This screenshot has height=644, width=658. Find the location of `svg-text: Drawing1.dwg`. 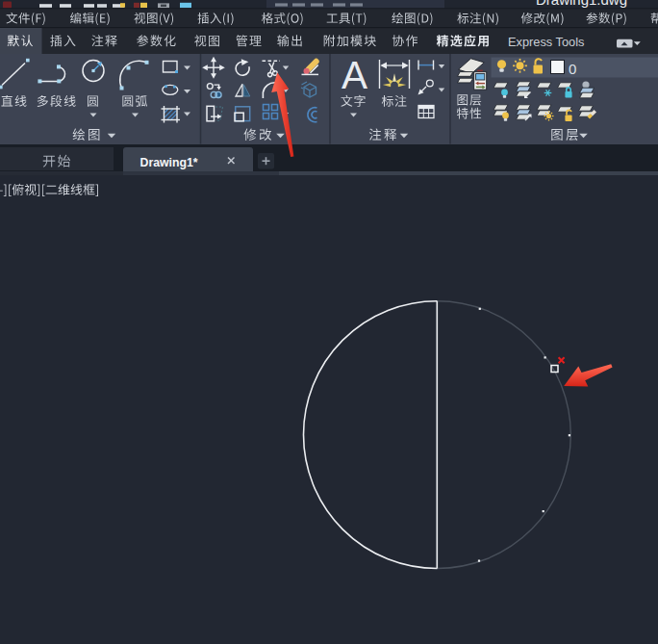

svg-text: Drawing1.dwg is located at coordinates (581, 4).